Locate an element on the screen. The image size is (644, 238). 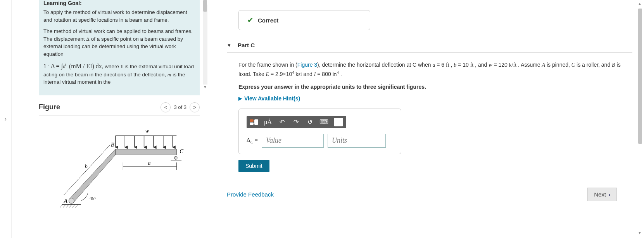
t-roll: is a roller, and is located at coordinates (593, 65).